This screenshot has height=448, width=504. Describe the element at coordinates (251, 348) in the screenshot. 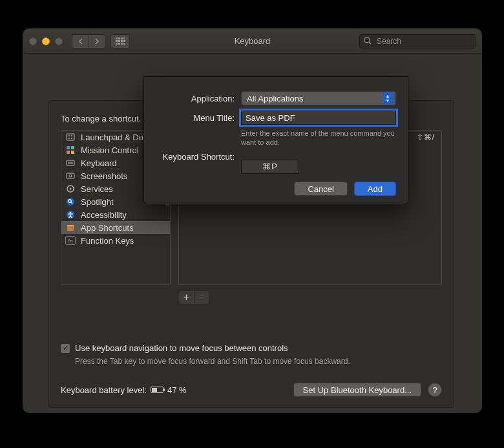

I see `keyboard-nav-checkbox-row: ✓ Use keyboard navigation to move focus …` at that location.